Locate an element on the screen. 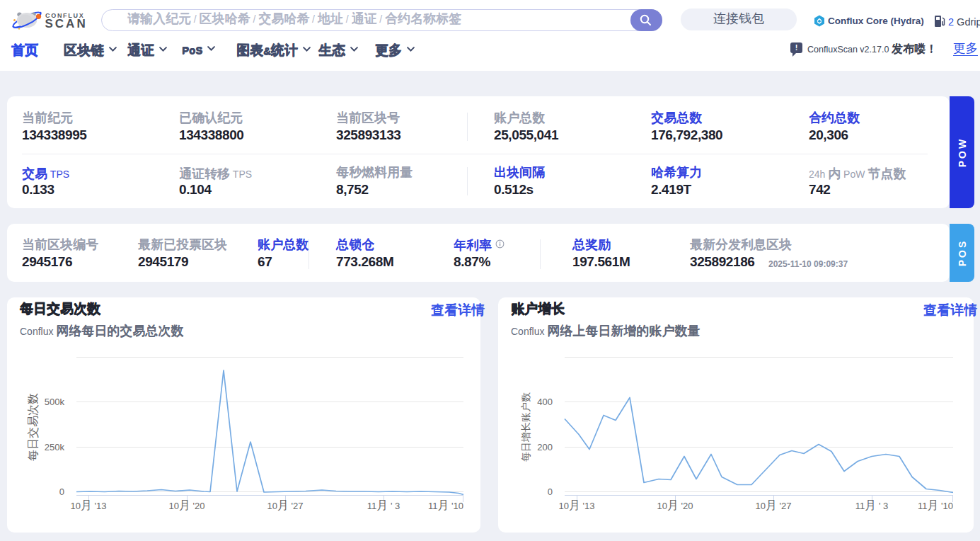  svg-text: 200 is located at coordinates (545, 448).